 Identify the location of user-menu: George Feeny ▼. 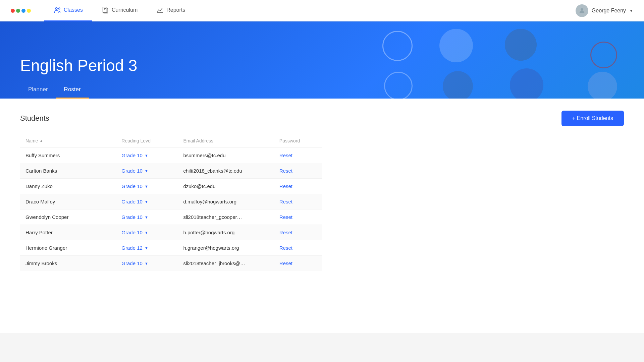
(604, 11).